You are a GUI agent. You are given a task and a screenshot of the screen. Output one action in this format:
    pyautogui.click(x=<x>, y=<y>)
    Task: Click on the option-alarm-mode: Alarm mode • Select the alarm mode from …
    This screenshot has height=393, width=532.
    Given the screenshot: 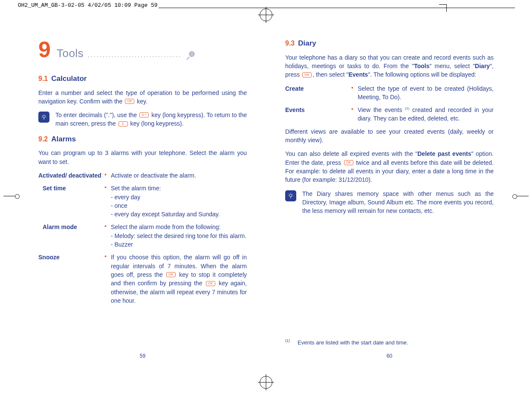 What is the action you would take?
    pyautogui.click(x=142, y=236)
    